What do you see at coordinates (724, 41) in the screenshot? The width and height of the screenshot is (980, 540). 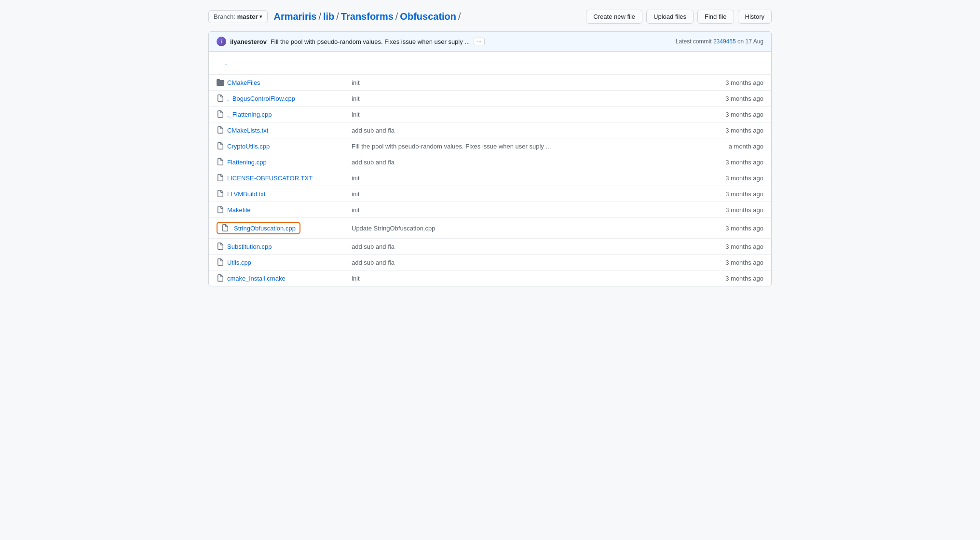 I see `commit-hash-link: 2349455` at bounding box center [724, 41].